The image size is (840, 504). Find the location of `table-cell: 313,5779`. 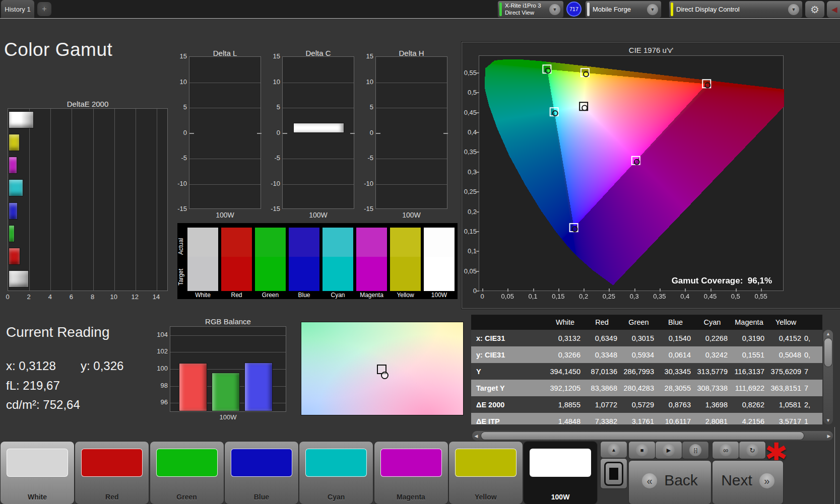

table-cell: 313,5779 is located at coordinates (713, 372).